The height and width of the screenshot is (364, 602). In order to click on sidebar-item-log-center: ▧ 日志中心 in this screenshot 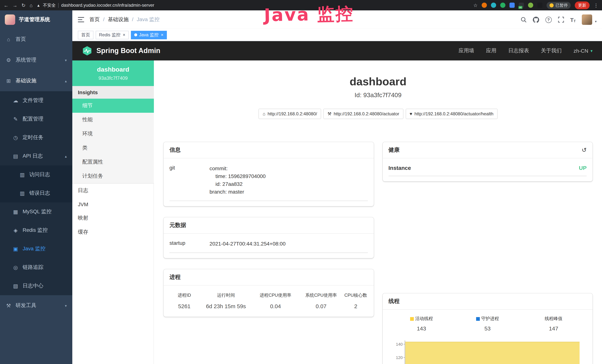, I will do `click(36, 286)`.